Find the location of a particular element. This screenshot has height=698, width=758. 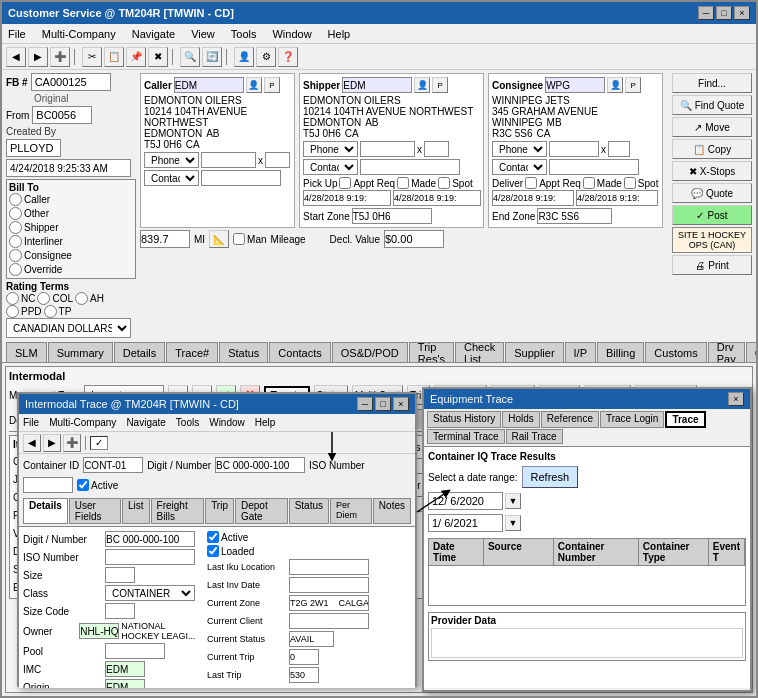

trace-tab-trip: Trip is located at coordinates (220, 511).